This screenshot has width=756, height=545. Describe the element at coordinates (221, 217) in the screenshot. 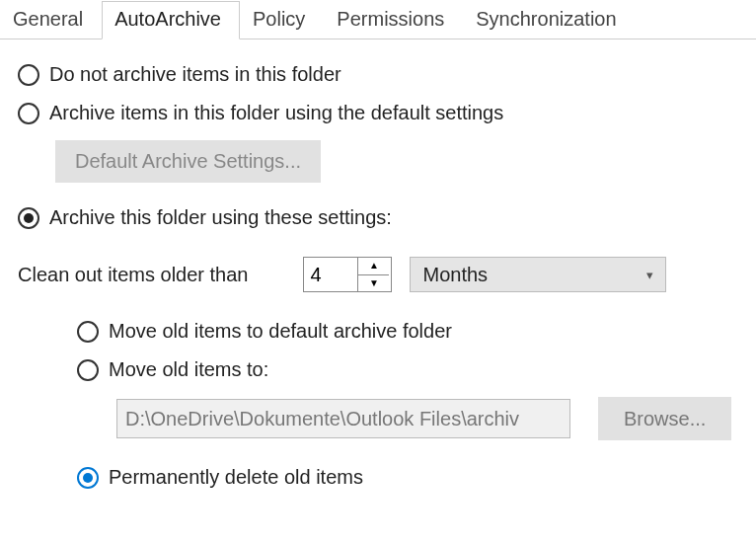

I see `option-label: Archive this folder using these settings…` at that location.